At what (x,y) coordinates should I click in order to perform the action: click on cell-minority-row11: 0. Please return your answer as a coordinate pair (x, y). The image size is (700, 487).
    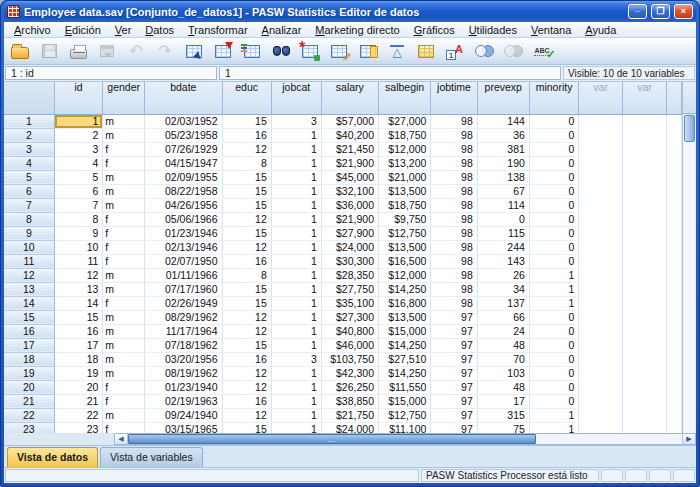
    Looking at the image, I should click on (554, 261).